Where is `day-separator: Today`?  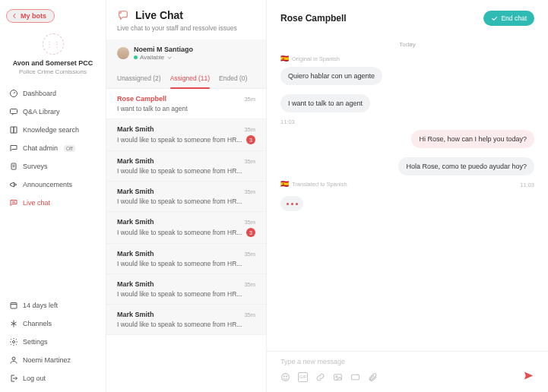
day-separator: Today is located at coordinates (407, 44).